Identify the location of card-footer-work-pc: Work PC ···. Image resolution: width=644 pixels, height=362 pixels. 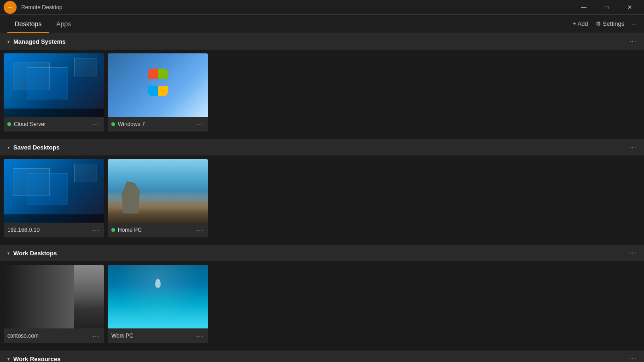
(158, 336).